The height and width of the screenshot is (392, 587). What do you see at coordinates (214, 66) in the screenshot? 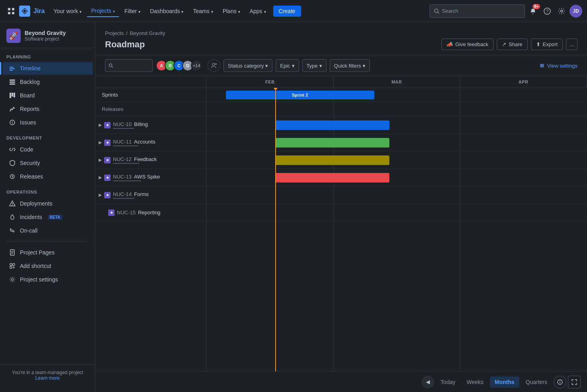
I see `add-assignee-button` at bounding box center [214, 66].